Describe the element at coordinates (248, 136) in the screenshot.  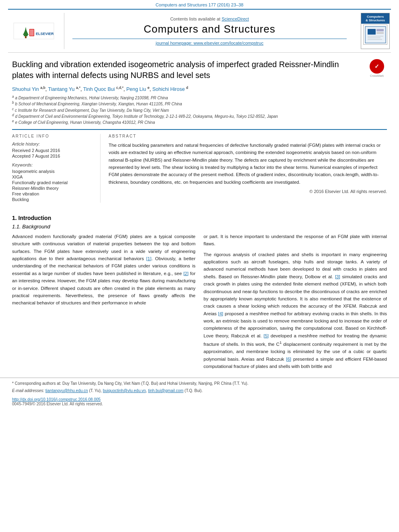
I see `abstract-label: ABSTRACT` at that location.